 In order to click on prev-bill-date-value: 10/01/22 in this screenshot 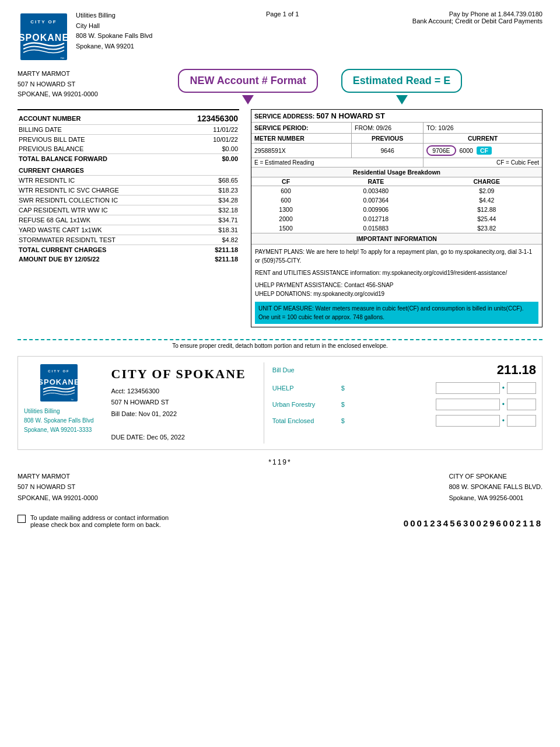, I will do `click(206, 140)`.